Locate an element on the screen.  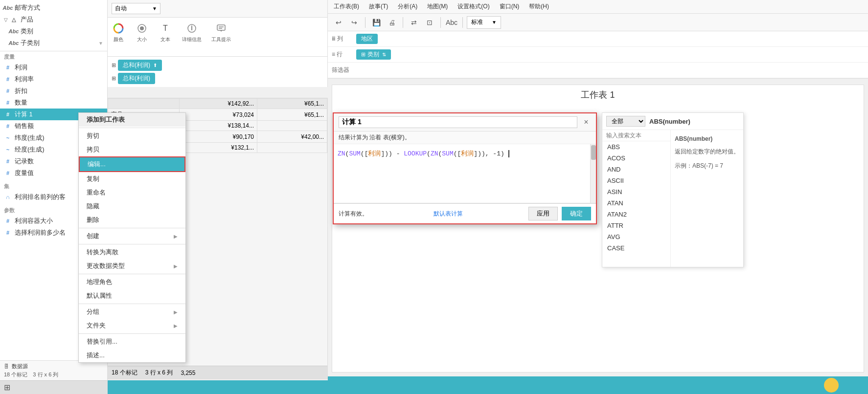
context-describe: 插述... is located at coordinates (132, 355).